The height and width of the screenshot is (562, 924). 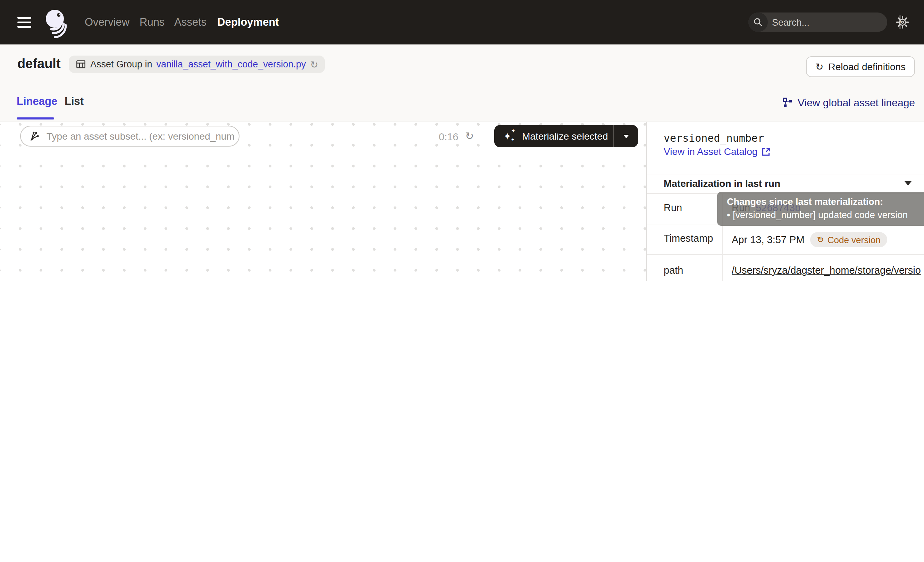 What do you see at coordinates (818, 22) in the screenshot?
I see `global-search: /` at bounding box center [818, 22].